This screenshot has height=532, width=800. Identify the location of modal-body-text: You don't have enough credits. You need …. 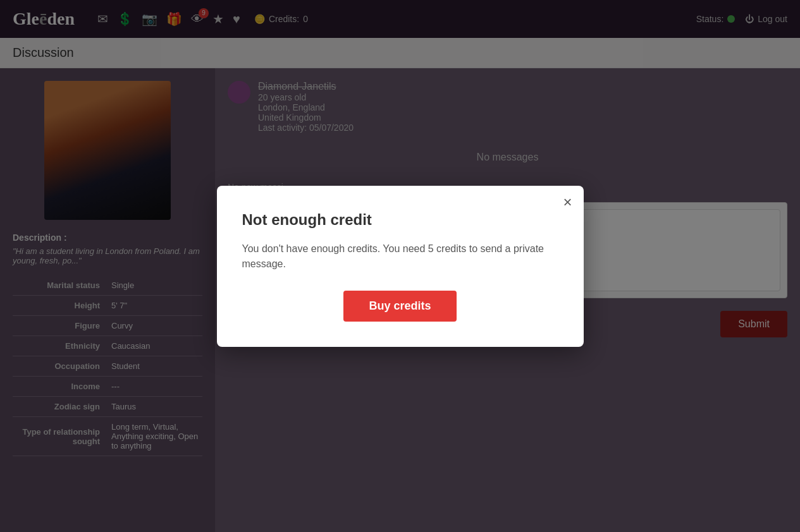
(400, 257).